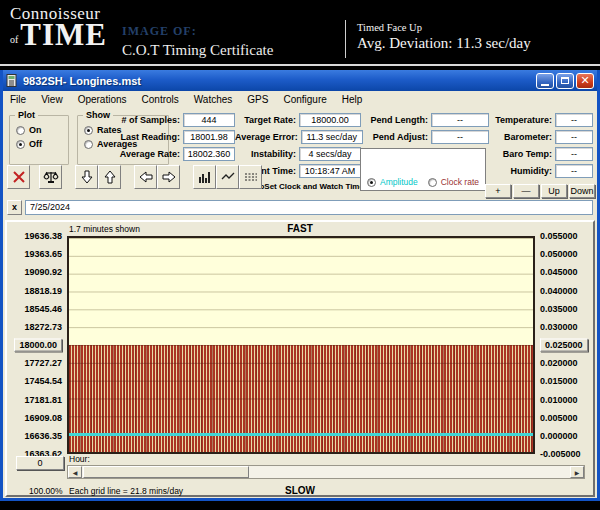  What do you see at coordinates (26, 115) in the screenshot?
I see `plot-group-label: Plot` at bounding box center [26, 115].